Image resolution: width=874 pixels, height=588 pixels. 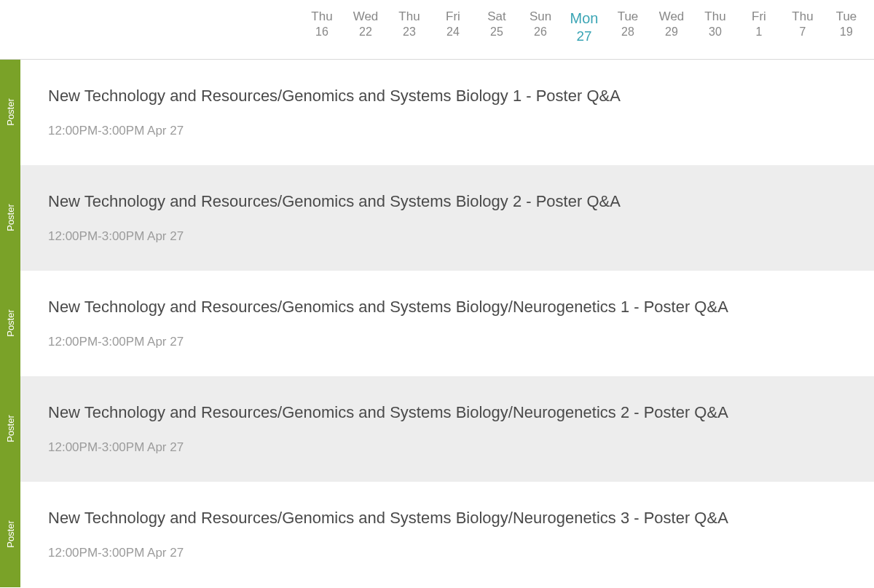 I want to click on date-dom: 19, so click(x=846, y=32).